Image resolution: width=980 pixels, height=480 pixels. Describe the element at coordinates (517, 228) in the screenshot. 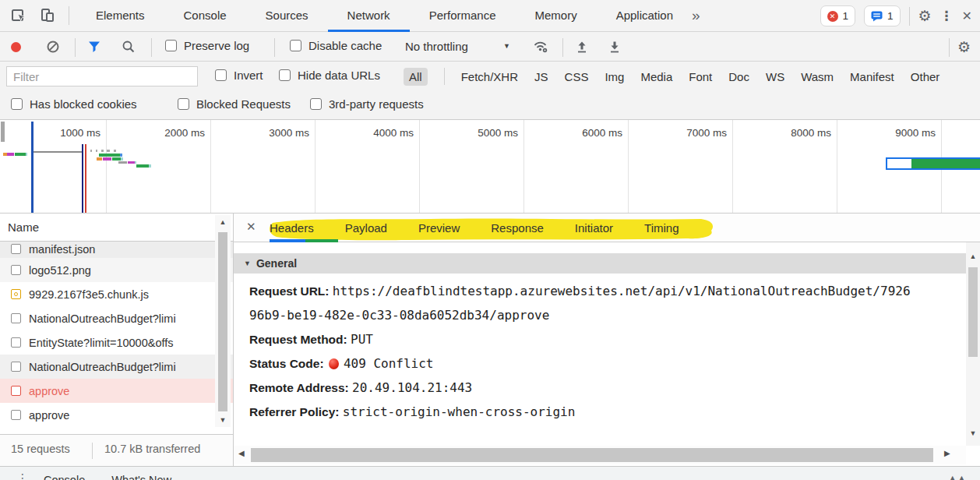

I see `details-tab-response: Response` at that location.